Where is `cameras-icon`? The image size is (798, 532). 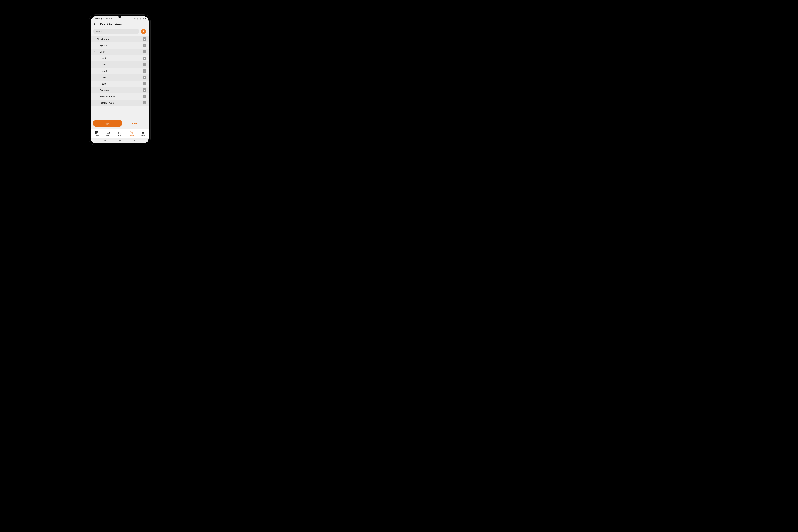
cameras-icon is located at coordinates (108, 133).